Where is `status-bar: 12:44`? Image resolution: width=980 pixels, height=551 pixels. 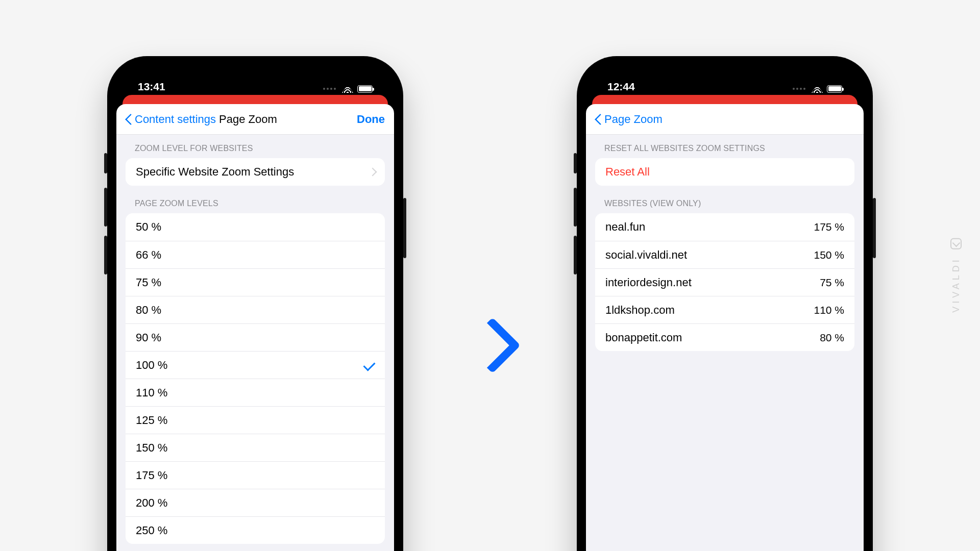 status-bar: 12:44 is located at coordinates (725, 80).